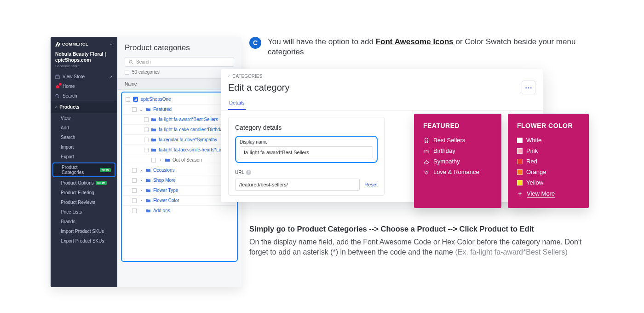 The height and width of the screenshot is (313, 644). Describe the element at coordinates (84, 107) in the screenshot. I see `sidebar-section-products: ‹ Products` at that location.